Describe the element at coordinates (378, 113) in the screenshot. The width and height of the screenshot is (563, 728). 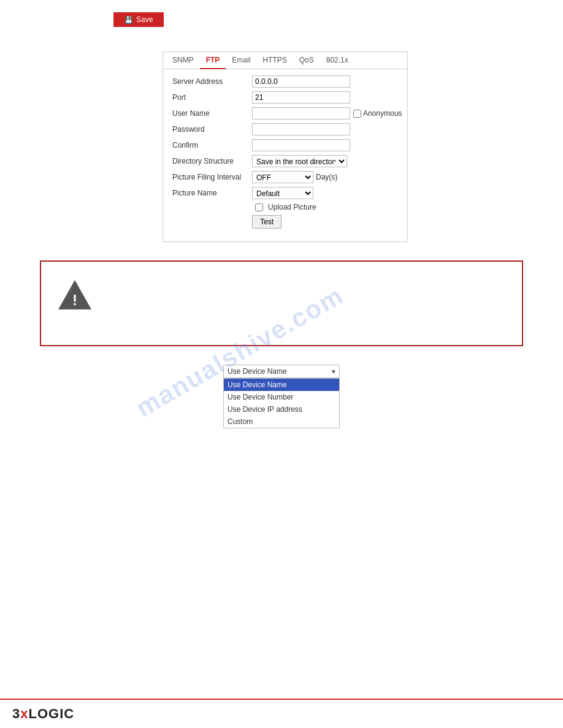
I see `anonymous-area: Anonymous` at that location.